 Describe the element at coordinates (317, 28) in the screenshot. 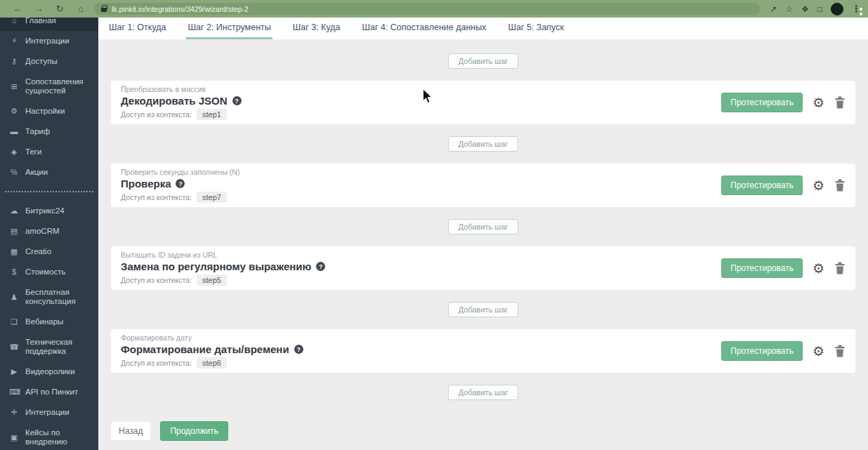

I see `tab-step-3: Шаг 3: Куда` at that location.